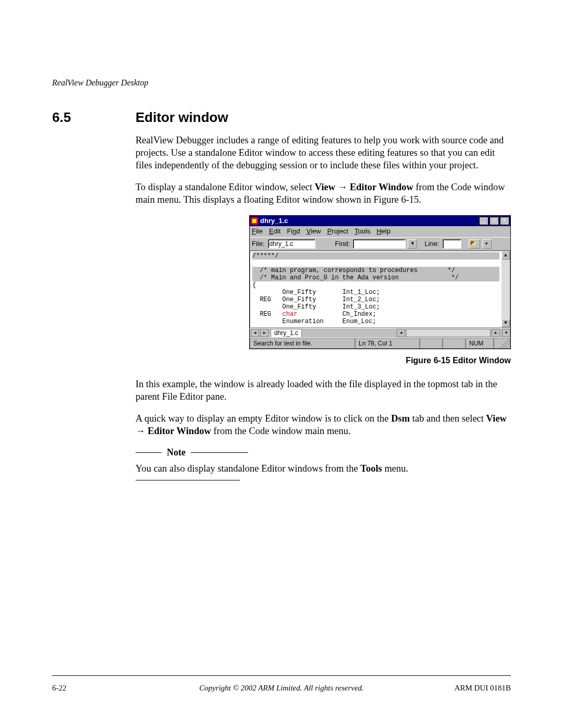 This screenshot has width=563, height=728. I want to click on editor-tabbar: ◂ ▸ dhry_1.c ◂ ▸ ▾, so click(380, 332).